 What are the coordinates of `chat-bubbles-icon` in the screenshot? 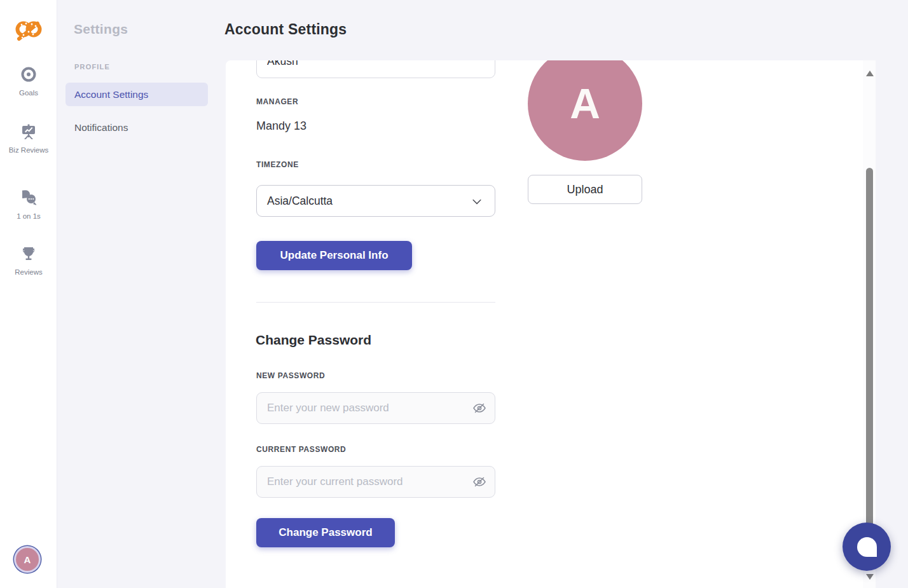 It's located at (29, 198).